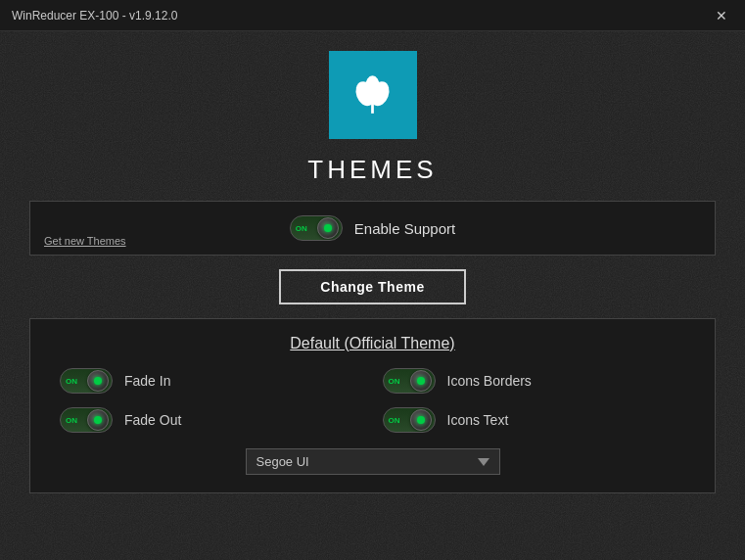 The image size is (745, 560). Describe the element at coordinates (372, 170) in the screenshot. I see `page-title: THEMES` at that location.